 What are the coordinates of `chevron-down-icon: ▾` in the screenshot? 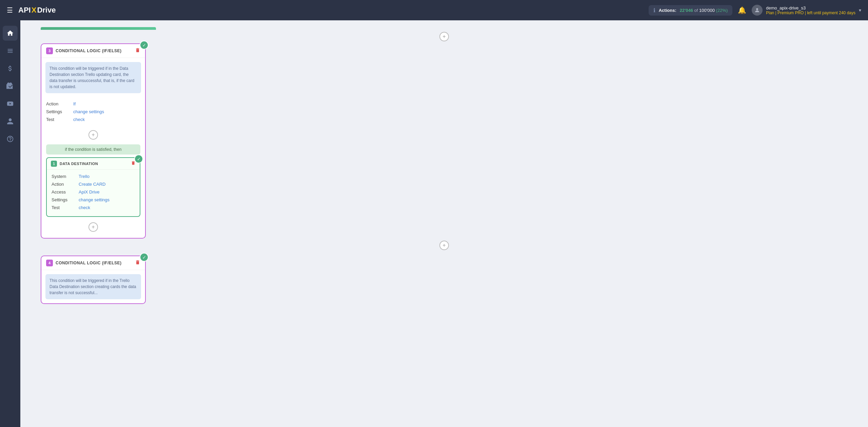 It's located at (860, 10).